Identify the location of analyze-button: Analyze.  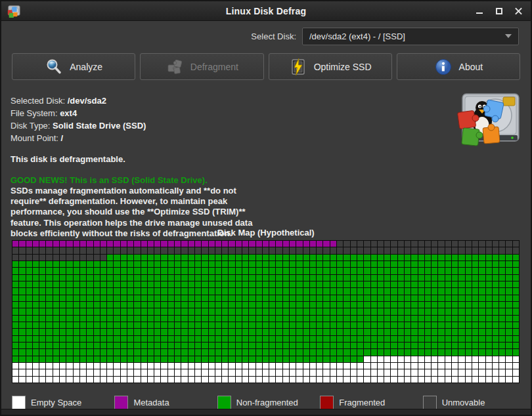
(74, 67).